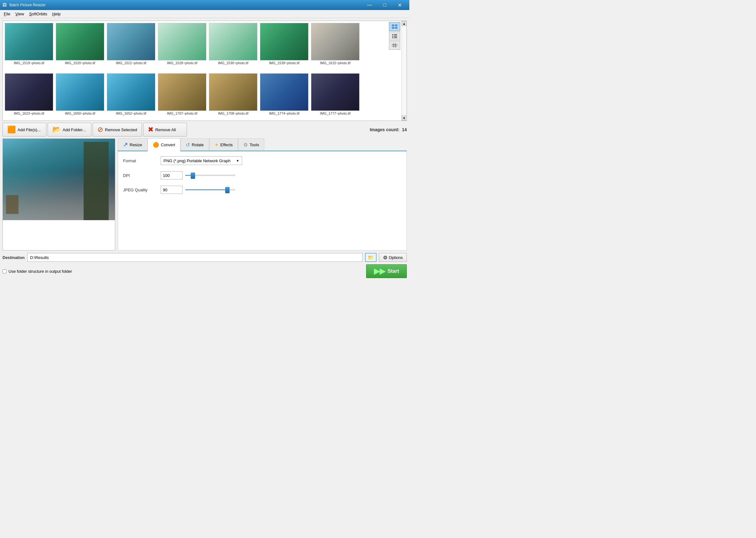  I want to click on minimize-button: —, so click(370, 5).